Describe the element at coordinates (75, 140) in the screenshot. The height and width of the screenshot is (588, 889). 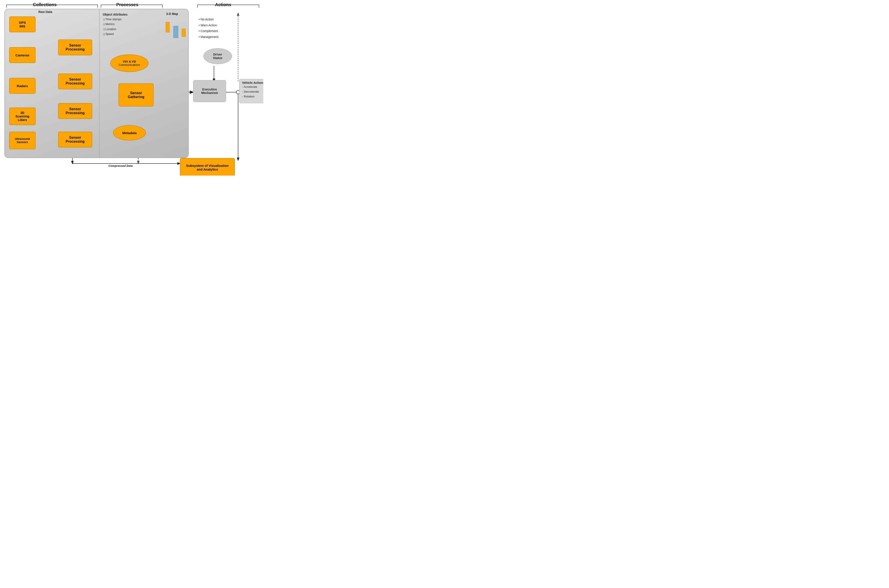
I see `sp4-label: SensorProcessing` at that location.